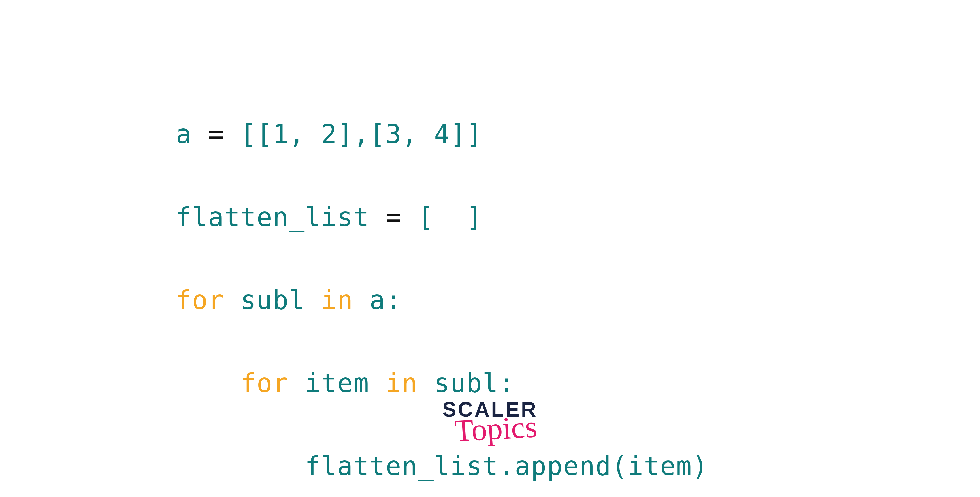 This screenshot has height=497, width=980. I want to click on code-line-1: a = [[0, 1],[1, 2]], so click(442, 135).